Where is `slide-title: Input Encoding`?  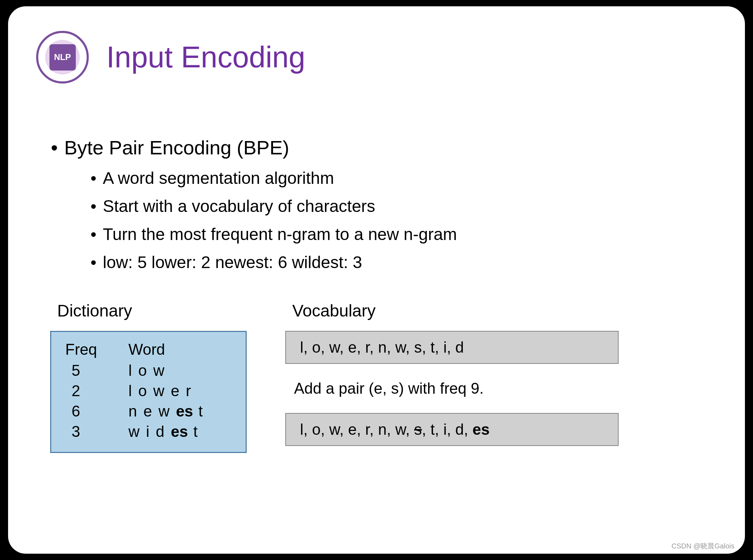 slide-title: Input Encoding is located at coordinates (206, 57).